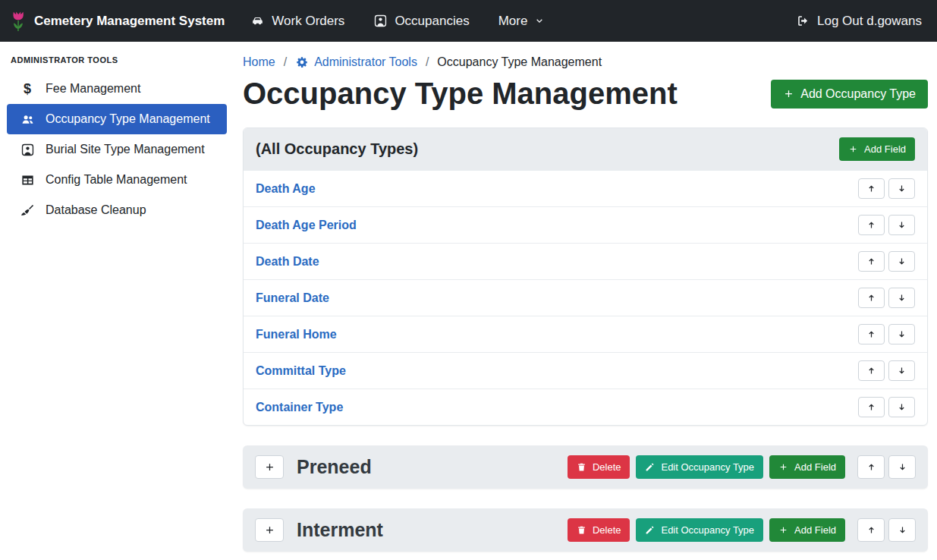 The width and height of the screenshot is (937, 560). Describe the element at coordinates (125, 149) in the screenshot. I see `sidebar-item-label: Burial Site Type Management` at that location.